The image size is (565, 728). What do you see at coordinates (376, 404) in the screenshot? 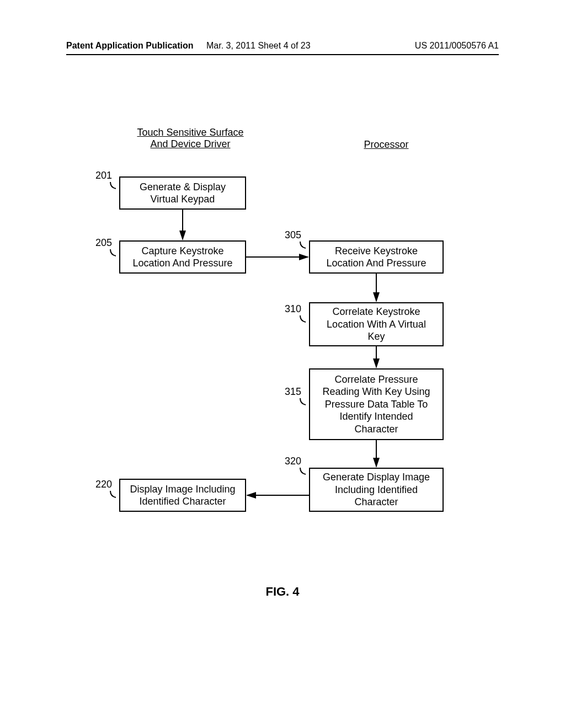
I see `box-315: Correlate Pressure Reading With Key Usin…` at bounding box center [376, 404].